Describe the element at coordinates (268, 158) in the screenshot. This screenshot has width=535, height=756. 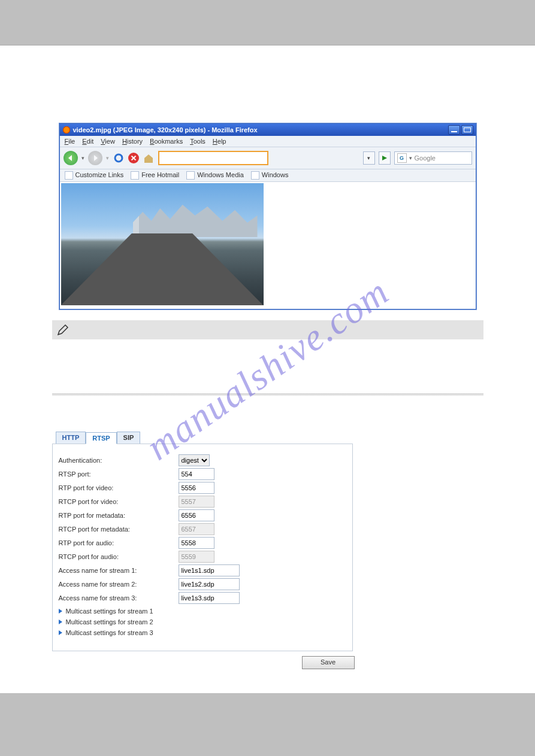
I see `toolbar: ▾ ▾ ▾ G` at that location.